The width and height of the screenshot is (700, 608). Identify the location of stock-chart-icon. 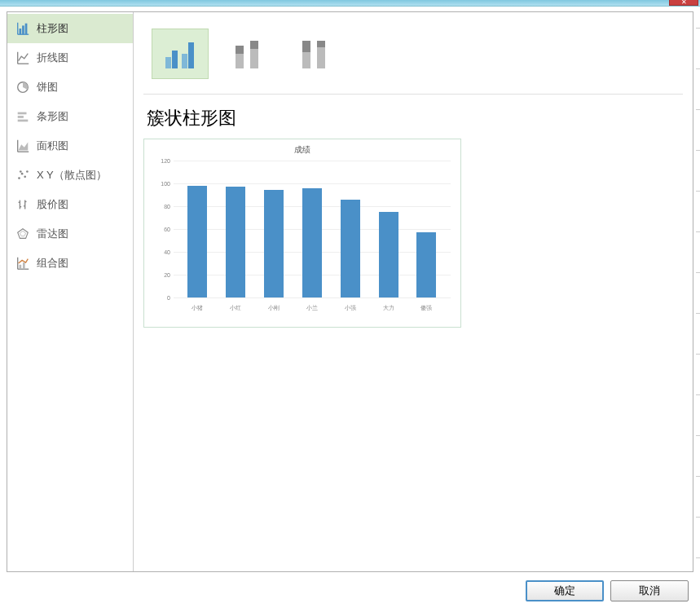
(23, 205).